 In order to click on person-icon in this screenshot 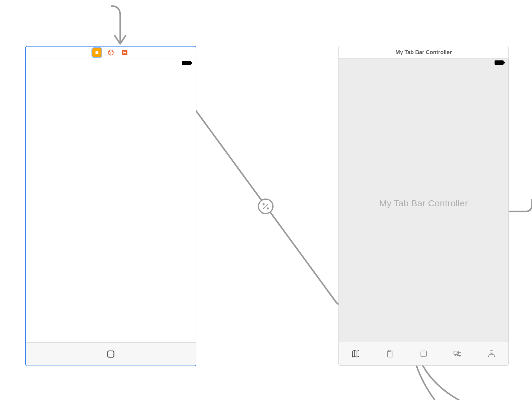, I will do `click(492, 354)`.